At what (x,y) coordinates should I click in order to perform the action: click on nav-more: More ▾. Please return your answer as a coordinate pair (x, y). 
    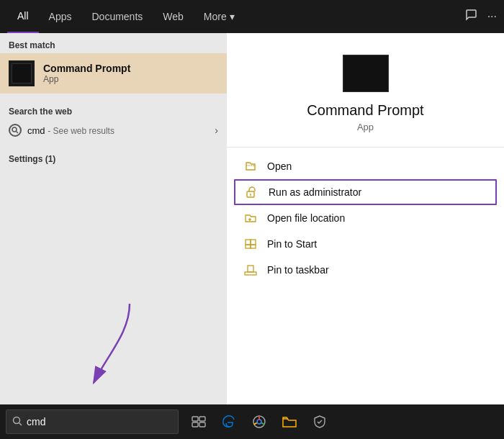
    Looking at the image, I should click on (219, 17).